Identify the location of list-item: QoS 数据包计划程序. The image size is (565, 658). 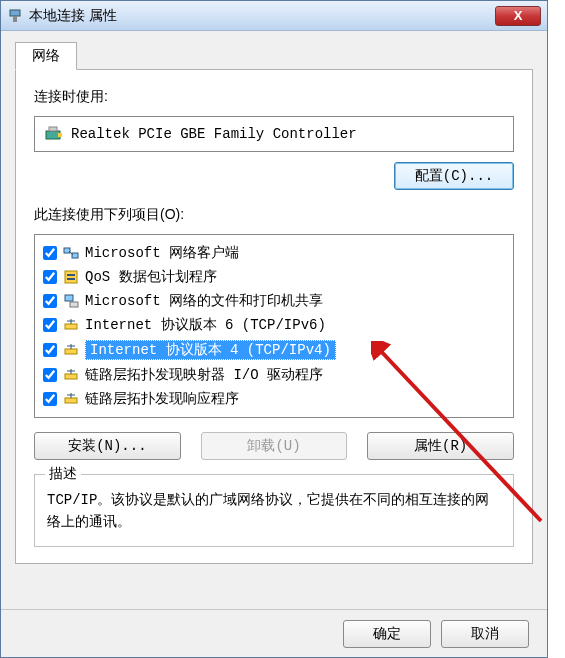
(274, 277).